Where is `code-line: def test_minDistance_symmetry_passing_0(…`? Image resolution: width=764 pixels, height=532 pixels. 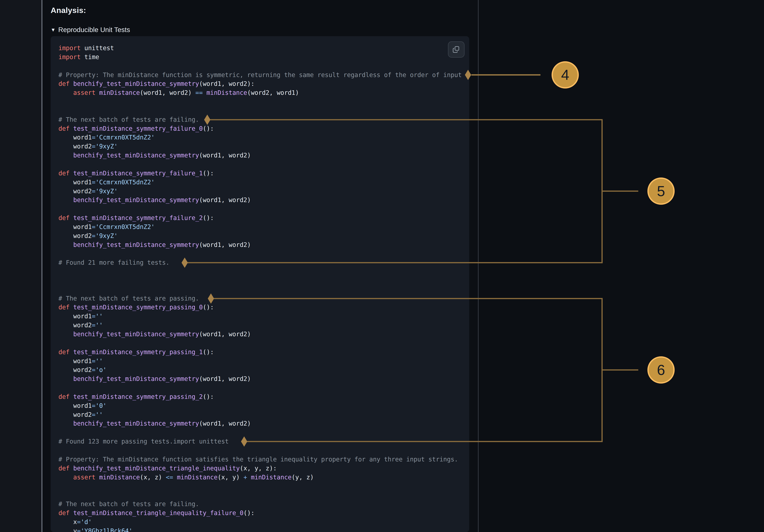
code-line: def test_minDistance_symmetry_passing_0(… is located at coordinates (261, 307).